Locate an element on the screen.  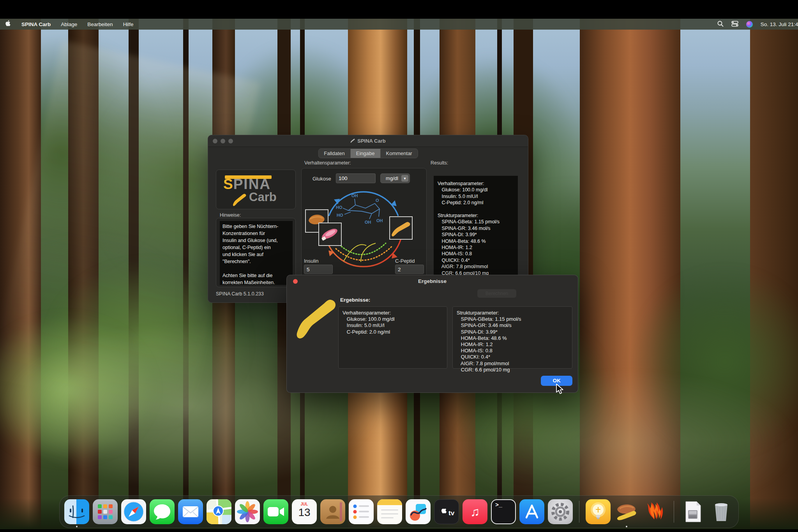
cpeptid-label: C-Peptid is located at coordinates (405, 261).